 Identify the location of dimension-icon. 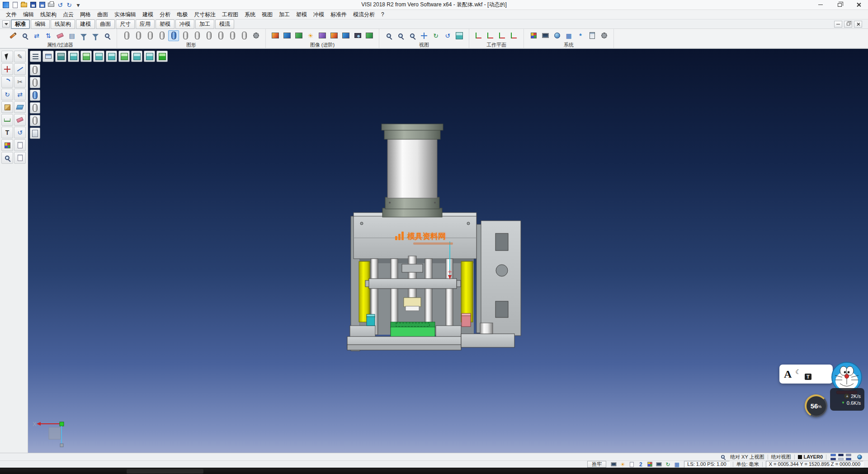
(7, 120).